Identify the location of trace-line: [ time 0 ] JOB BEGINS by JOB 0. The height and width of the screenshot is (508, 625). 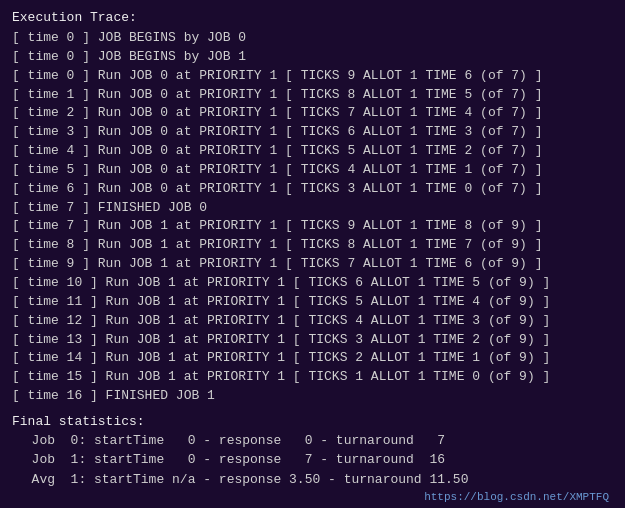
(312, 38).